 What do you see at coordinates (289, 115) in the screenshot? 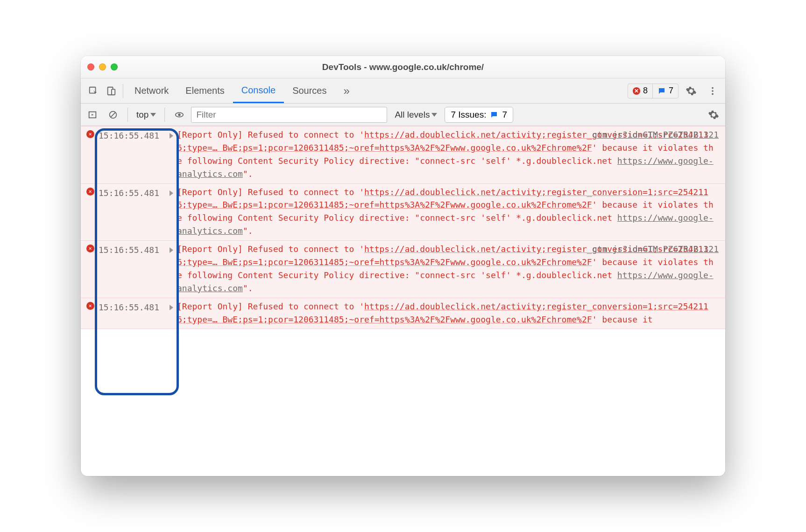
I see `filter-input` at bounding box center [289, 115].